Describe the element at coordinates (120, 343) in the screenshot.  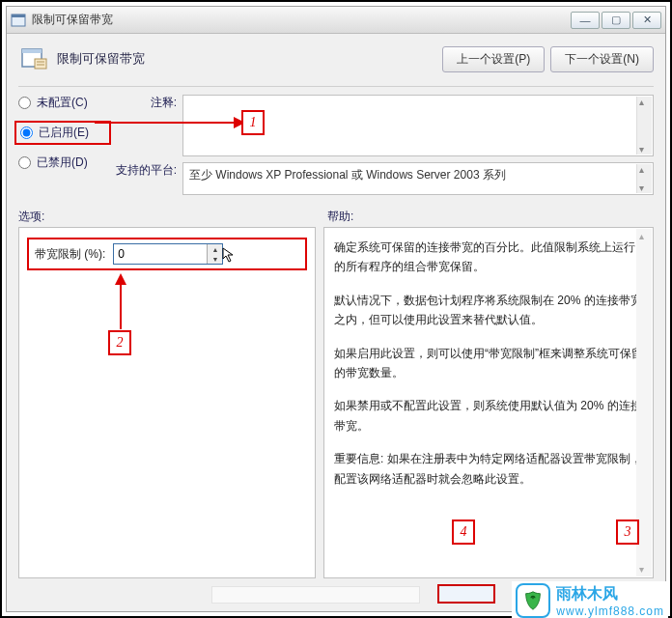
I see `annot-num-2: 2` at that location.